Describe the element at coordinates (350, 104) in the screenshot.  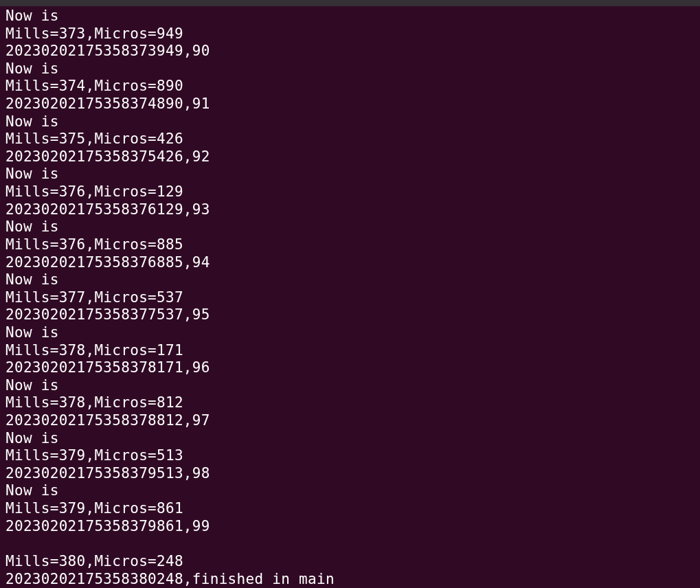
I see `log-timestamp-counter: 20230202175358374890,91` at that location.